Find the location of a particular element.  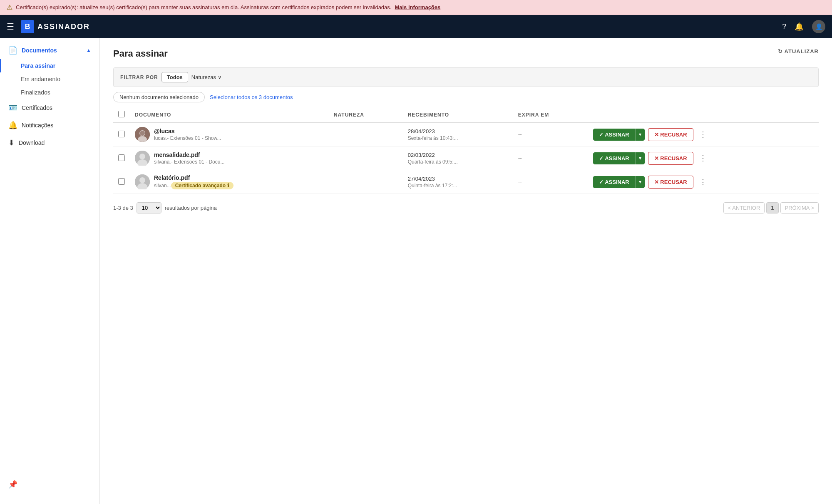

sidebar-section-main: 📄 Documentos ▲ Para assinar Em andamento… is located at coordinates (50, 97).